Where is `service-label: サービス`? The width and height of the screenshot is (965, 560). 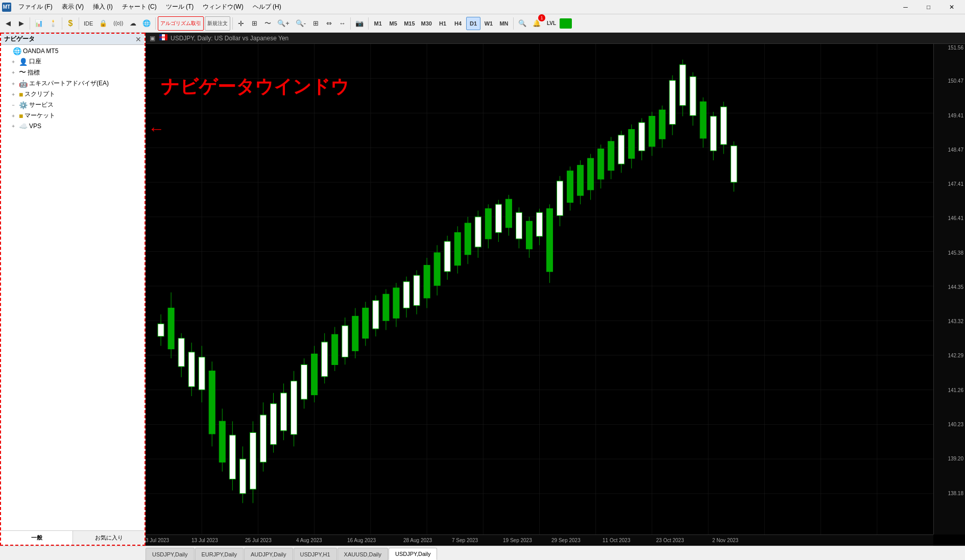
service-label: サービス is located at coordinates (41, 105).